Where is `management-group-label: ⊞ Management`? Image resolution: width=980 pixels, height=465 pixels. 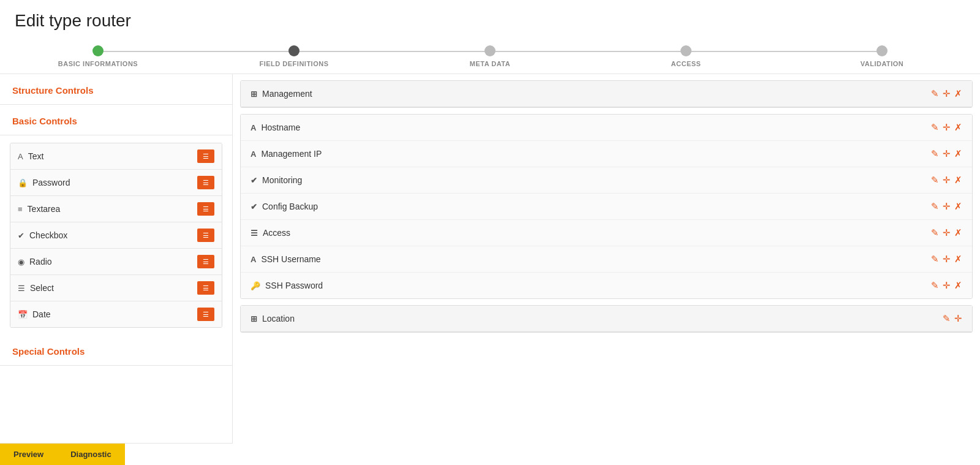 management-group-label: ⊞ Management is located at coordinates (282, 94).